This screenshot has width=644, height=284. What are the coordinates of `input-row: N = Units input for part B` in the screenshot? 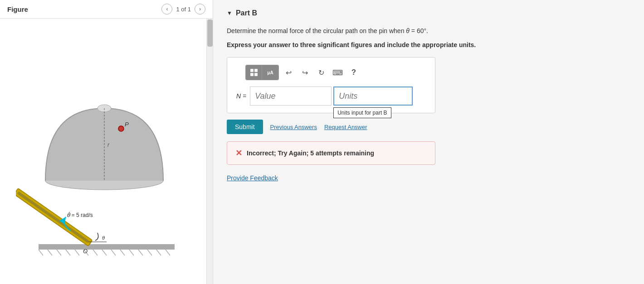 It's located at (331, 96).